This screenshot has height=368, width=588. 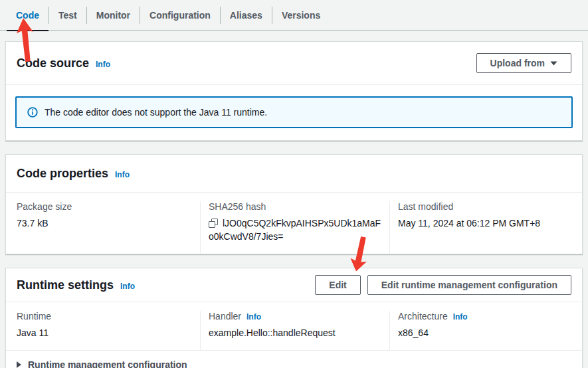 I want to click on runtime-value: Java 11, so click(x=104, y=333).